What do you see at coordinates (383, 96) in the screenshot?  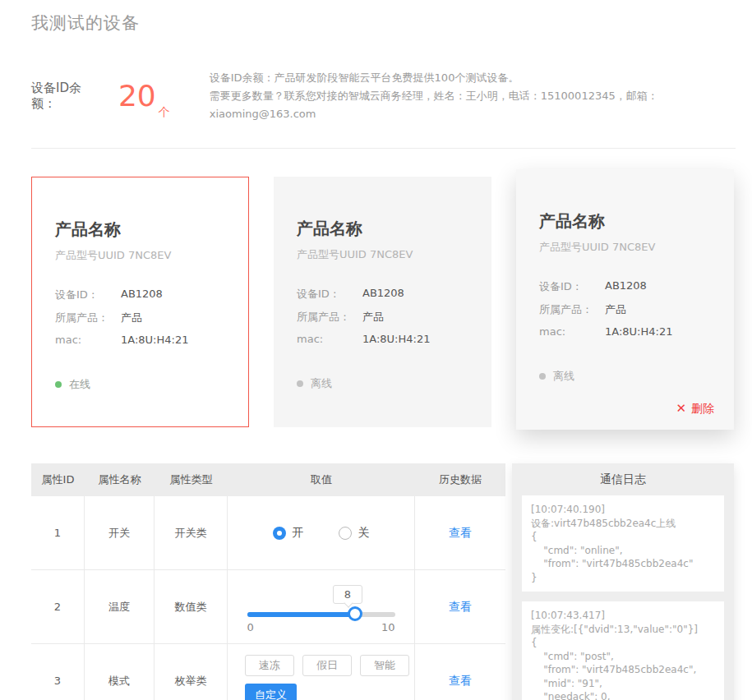 I see `balance-section: 设备ID余额： 20 个 设备ID余额：产品研发阶段智能云平台免费提供100个测…` at bounding box center [383, 96].